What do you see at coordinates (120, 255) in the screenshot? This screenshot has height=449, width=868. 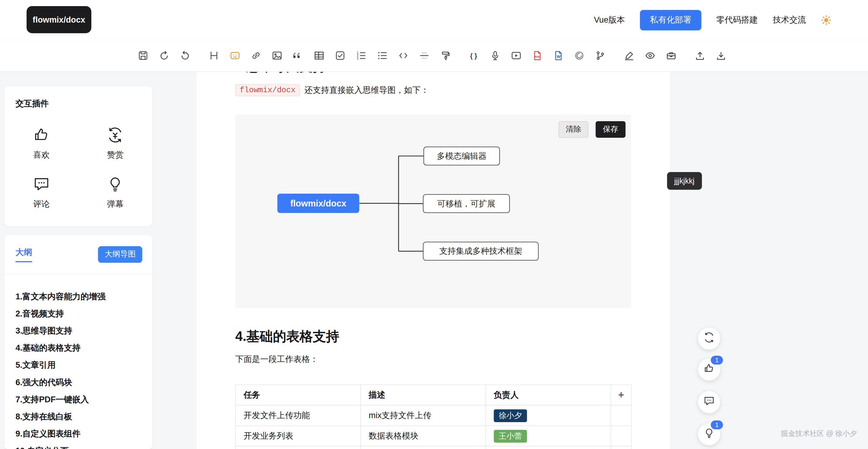 I see `outline-map-button: 大纲导图` at bounding box center [120, 255].